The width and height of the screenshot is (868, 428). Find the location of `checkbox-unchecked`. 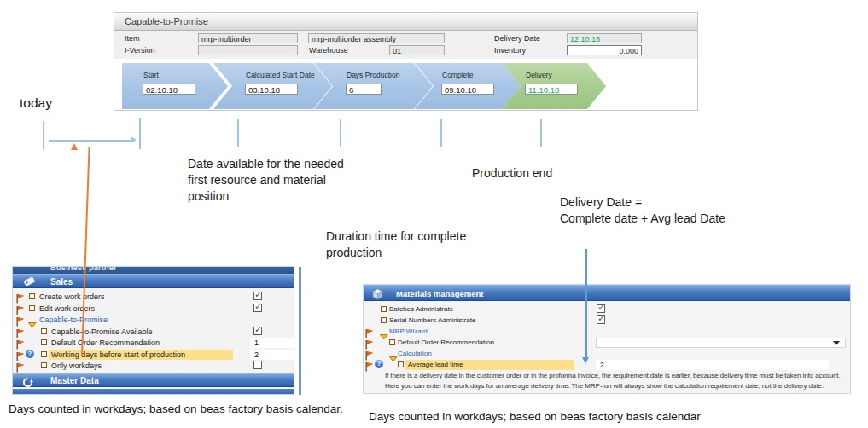

checkbox-unchecked is located at coordinates (258, 365).